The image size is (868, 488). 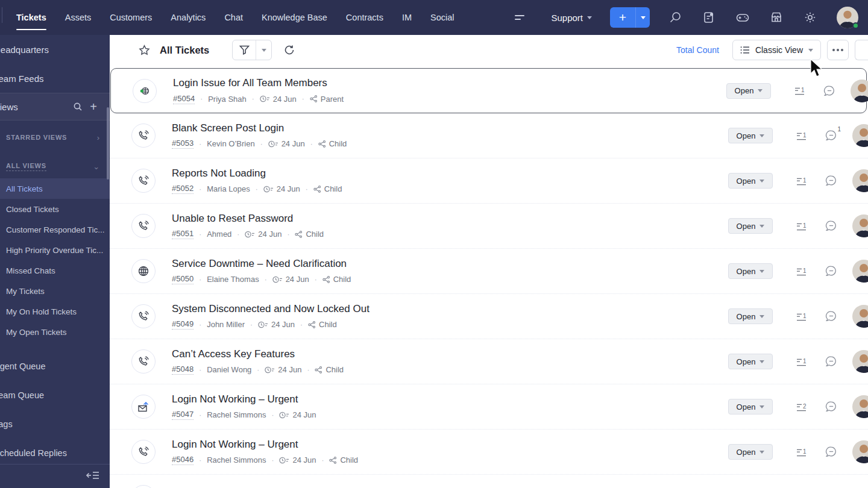 What do you see at coordinates (183, 370) in the screenshot?
I see `ticket-number: #5048` at bounding box center [183, 370].